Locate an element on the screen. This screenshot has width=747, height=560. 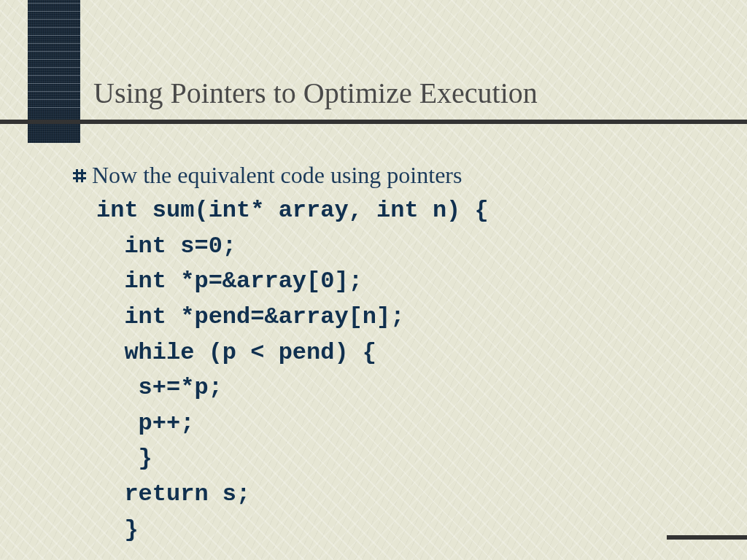
title-underline is located at coordinates (374, 122).